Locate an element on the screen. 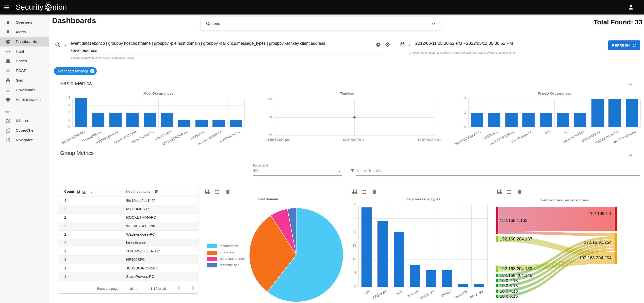 This screenshot has height=303, width=644. table-row: 4 8fd12edd2dc1462 is located at coordinates (128, 201).